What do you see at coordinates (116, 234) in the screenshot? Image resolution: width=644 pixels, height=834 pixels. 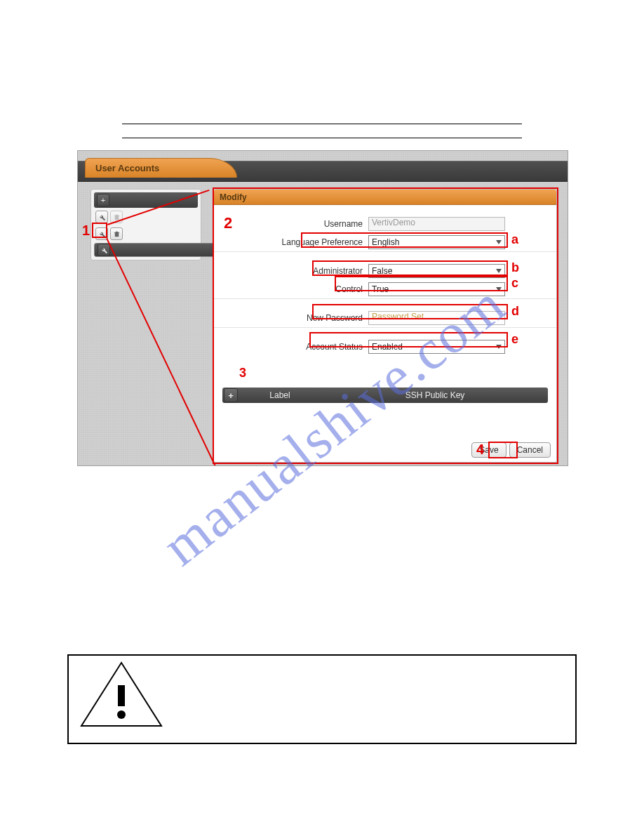 I see `delete-account-button` at bounding box center [116, 234].